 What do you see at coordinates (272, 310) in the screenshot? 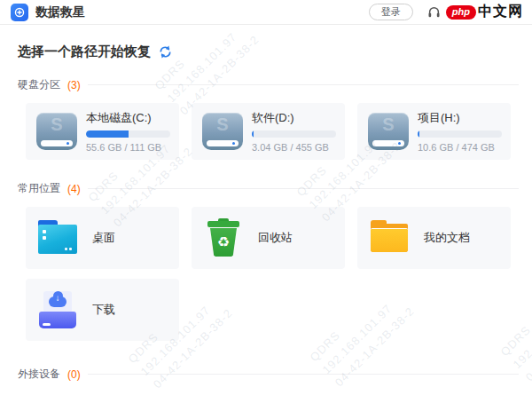
I see `locations-row-2: ↓ 下载` at bounding box center [272, 310].